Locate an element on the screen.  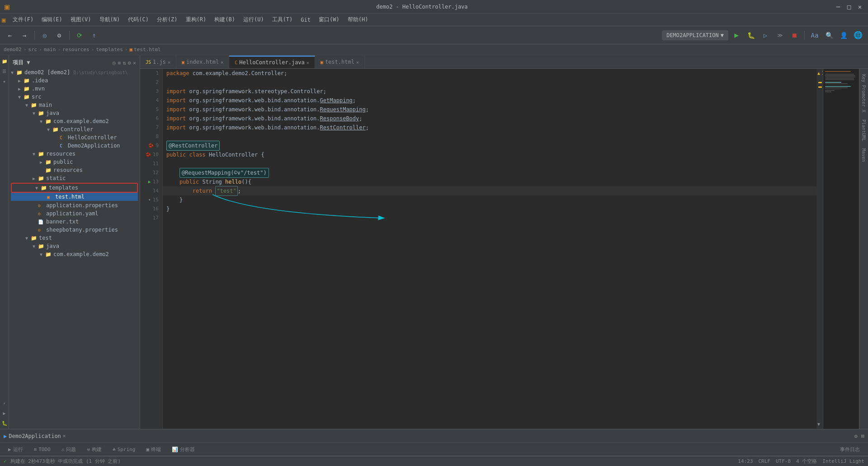
breadcrumb-main: main is located at coordinates (50, 50).